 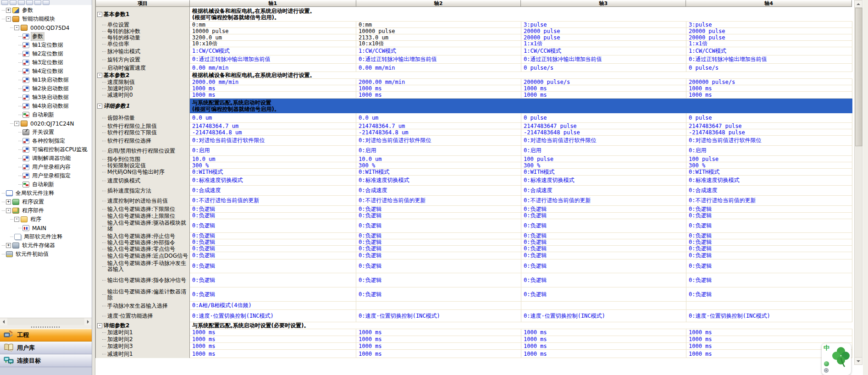 What do you see at coordinates (273, 25) in the screenshot?
I see `parameter-value-cell-axis1: 0:mm` at bounding box center [273, 25].